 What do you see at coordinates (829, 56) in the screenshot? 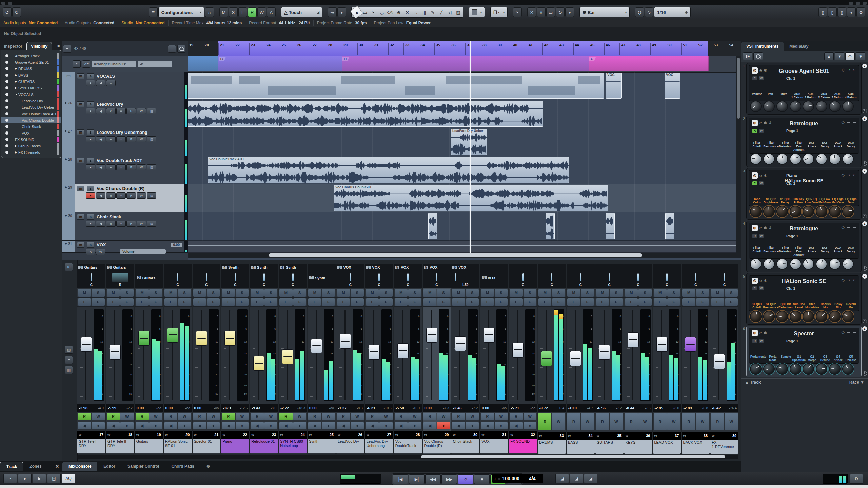
I see `move-up-icon: ▲` at bounding box center [829, 56].